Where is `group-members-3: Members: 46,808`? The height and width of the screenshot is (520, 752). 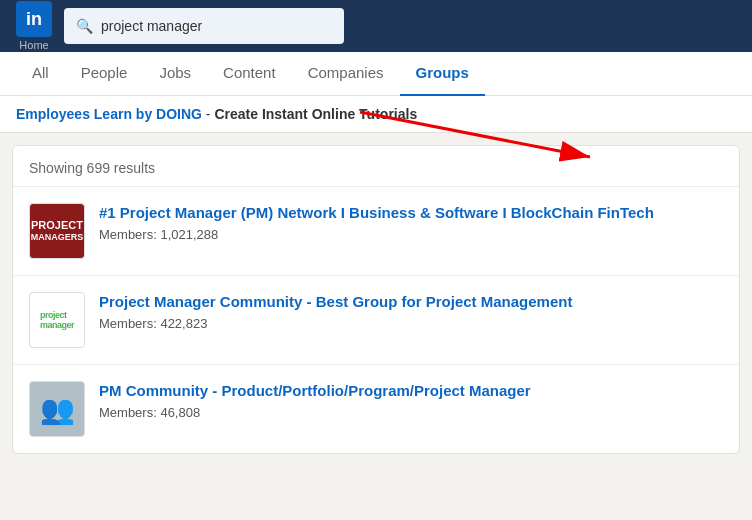
group-members-3: Members: 46,808 is located at coordinates (411, 412).